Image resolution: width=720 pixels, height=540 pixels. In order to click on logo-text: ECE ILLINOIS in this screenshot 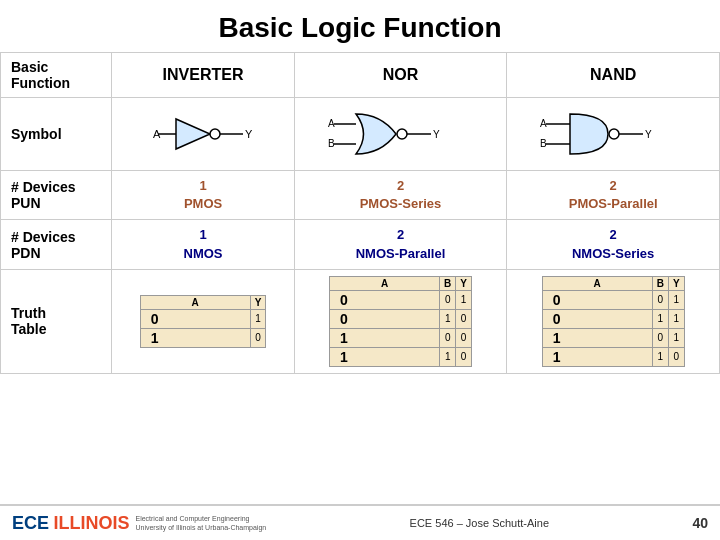, I will do `click(70, 524)`.